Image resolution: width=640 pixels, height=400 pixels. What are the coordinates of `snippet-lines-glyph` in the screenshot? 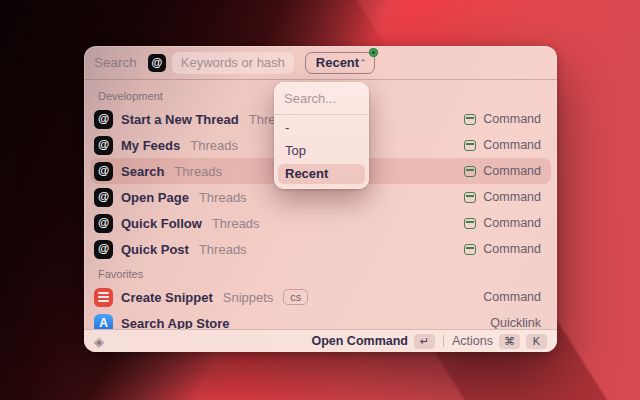 It's located at (104, 297).